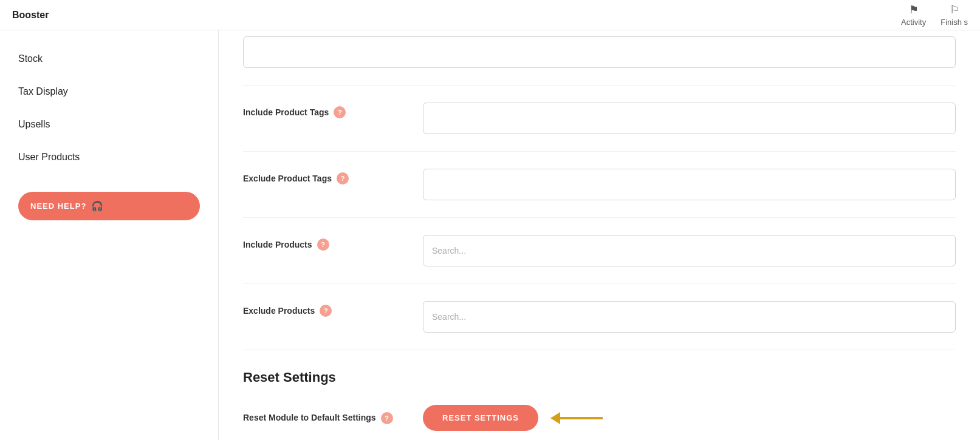  I want to click on exclude-products-input-area, so click(689, 317).